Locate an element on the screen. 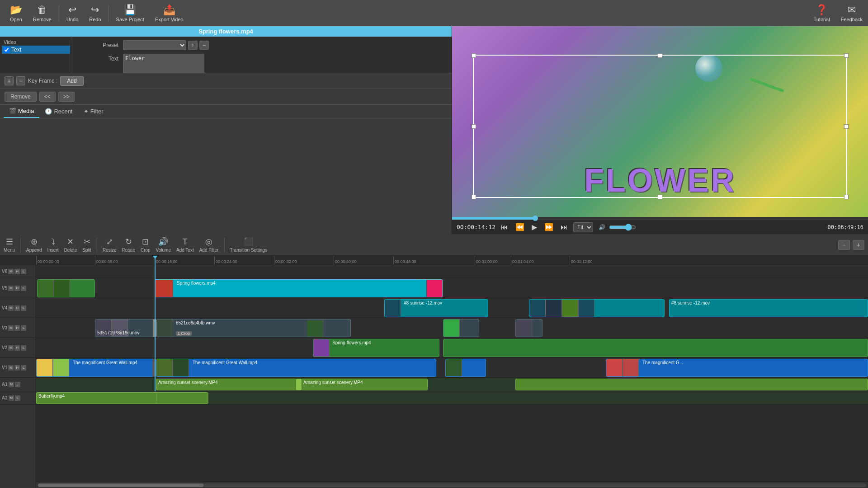 The width and height of the screenshot is (868, 488). a1-mute: M is located at coordinates (11, 385).